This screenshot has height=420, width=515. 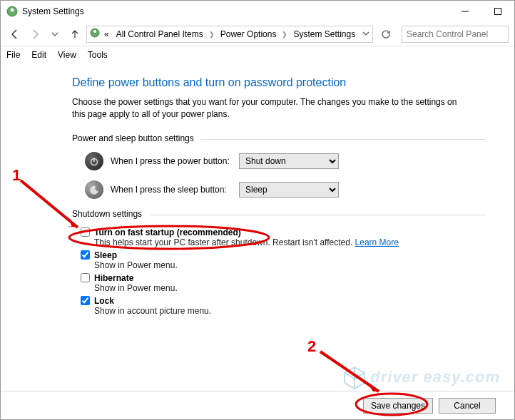 I want to click on menu-tools: Tools, so click(x=98, y=55).